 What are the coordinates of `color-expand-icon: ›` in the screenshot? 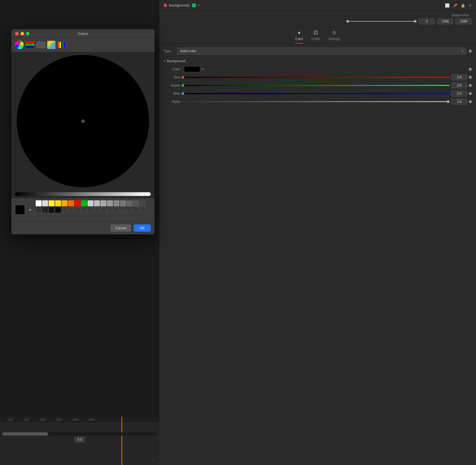 It's located at (182, 69).